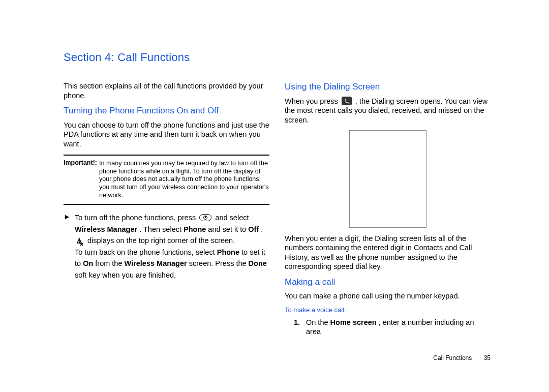 Image resolution: width=549 pixels, height=392 pixels. Describe the element at coordinates (487, 358) in the screenshot. I see `footer-page-number: 35` at that location.